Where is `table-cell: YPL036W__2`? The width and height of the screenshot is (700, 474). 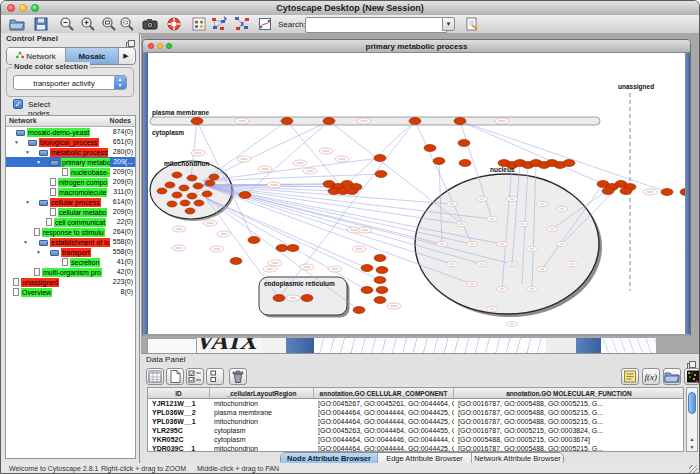 table-cell: YPL036W__2 is located at coordinates (179, 412).